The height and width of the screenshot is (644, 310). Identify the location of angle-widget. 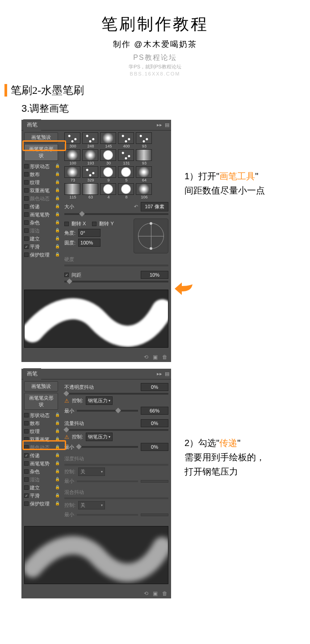
(151, 236).